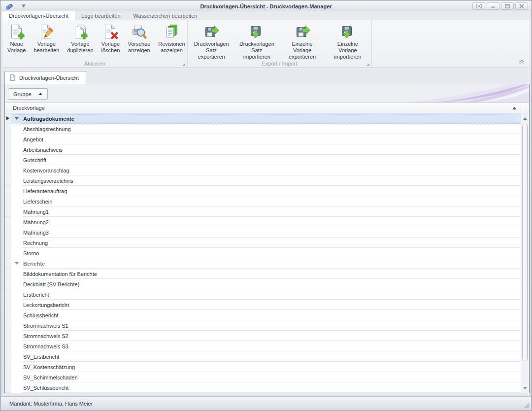 Image resolution: width=532 pixels, height=411 pixels. What do you see at coordinates (263, 315) in the screenshot?
I see `table-row: Schlussbericht` at bounding box center [263, 315].